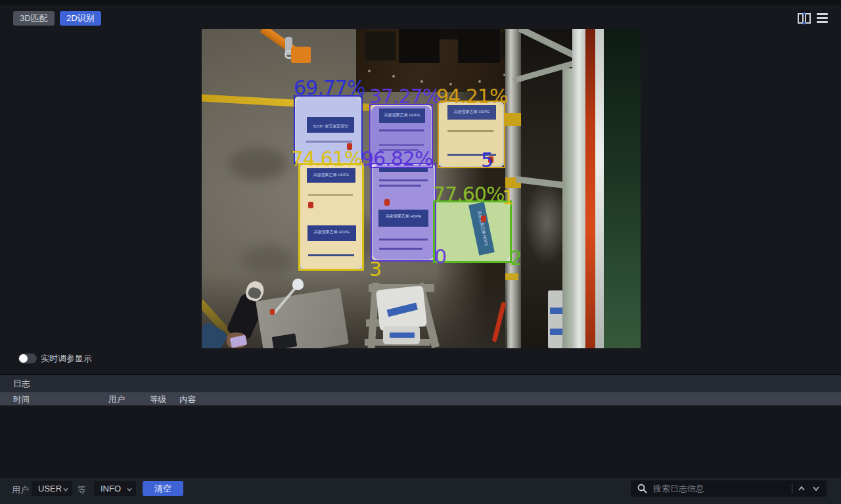 The height and width of the screenshot is (504, 841). Describe the element at coordinates (405, 96) in the screenshot. I see `confidence-label: 37.27%` at that location.